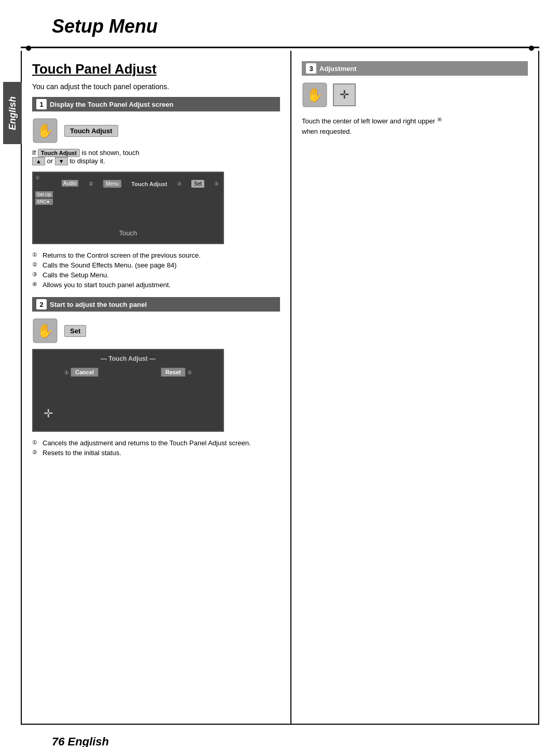  I want to click on section-intro: You can adjust the touch panel operation…, so click(156, 87).